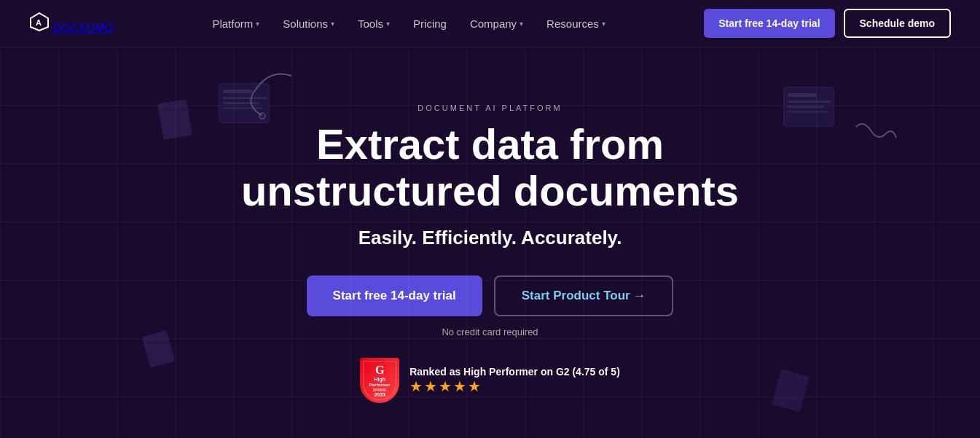 Image resolution: width=980 pixels, height=438 pixels. I want to click on nav-item-pricing: Pricing, so click(430, 23).